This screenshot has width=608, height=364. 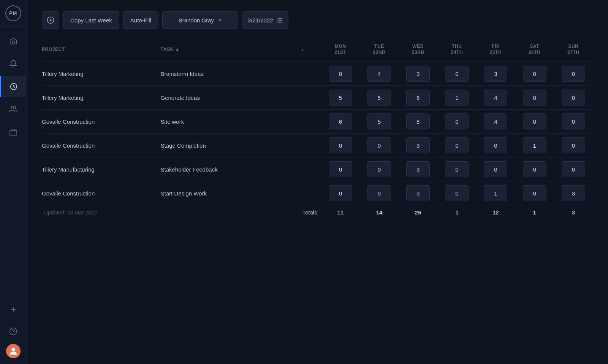 What do you see at coordinates (379, 194) in the screenshot?
I see `row-5-day-1: 0` at bounding box center [379, 194].